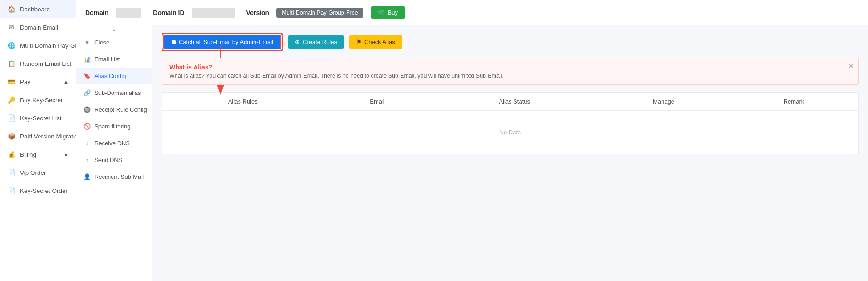 The height and width of the screenshot is (281, 868). I want to click on order-icon: 📄, so click(11, 191).